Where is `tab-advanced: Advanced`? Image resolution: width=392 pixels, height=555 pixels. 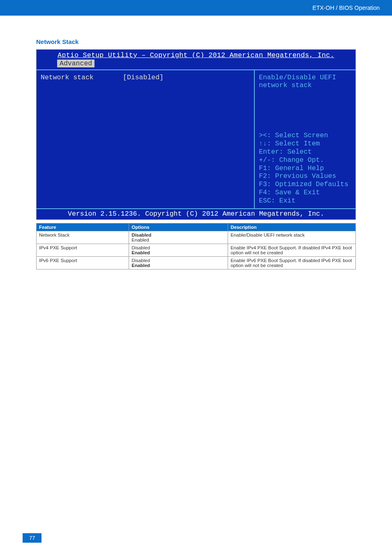
tab-advanced: Advanced is located at coordinates (76, 63).